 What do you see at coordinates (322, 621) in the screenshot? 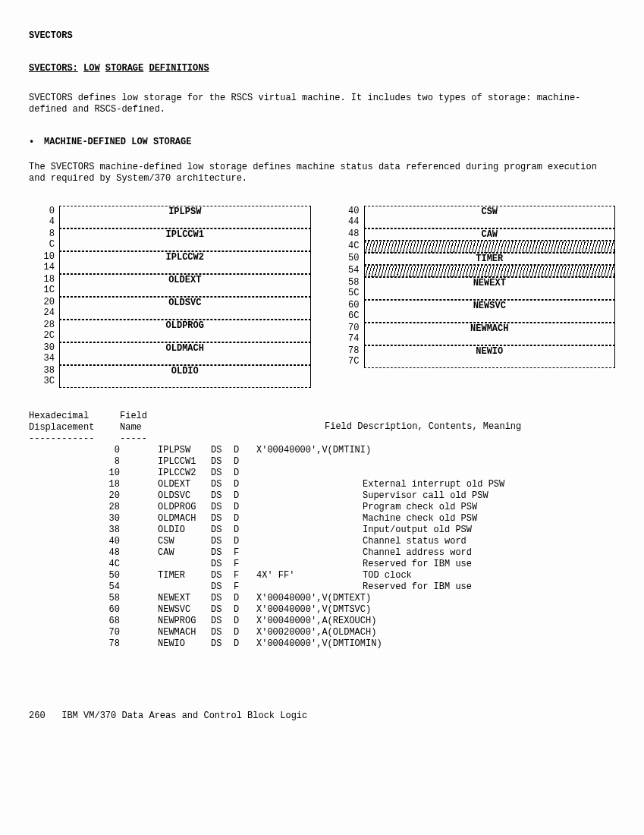
I see `table-row: 68NEWPROGDSDX'00040000',A(REXOUCH)` at bounding box center [322, 621].